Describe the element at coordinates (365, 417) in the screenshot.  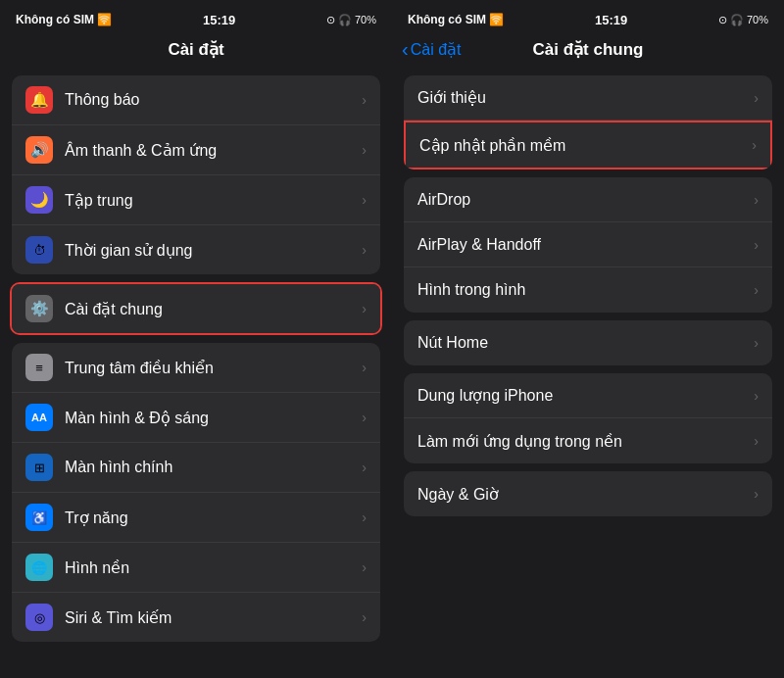
I see `man-hinh-chevron: ›` at that location.